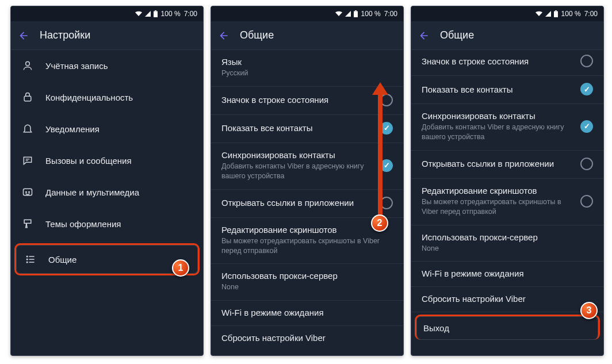 The height and width of the screenshot is (364, 612). I want to click on setting-title: Значок в строке состояния, so click(297, 100).